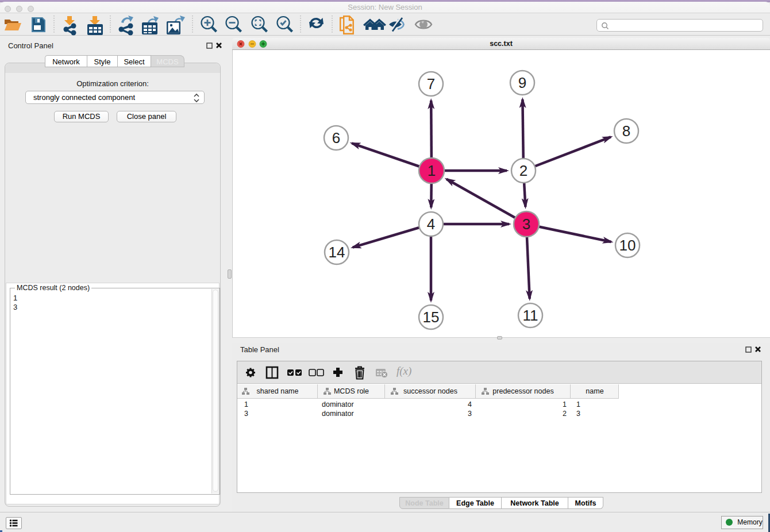  What do you see at coordinates (526, 224) in the screenshot?
I see `svg-text: 3` at bounding box center [526, 224].